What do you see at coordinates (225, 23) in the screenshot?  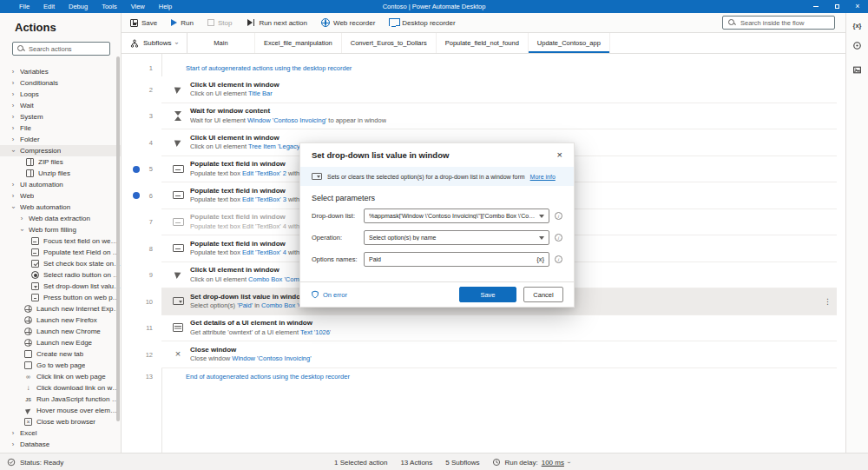 I see `stop-label: Stop` at bounding box center [225, 23].